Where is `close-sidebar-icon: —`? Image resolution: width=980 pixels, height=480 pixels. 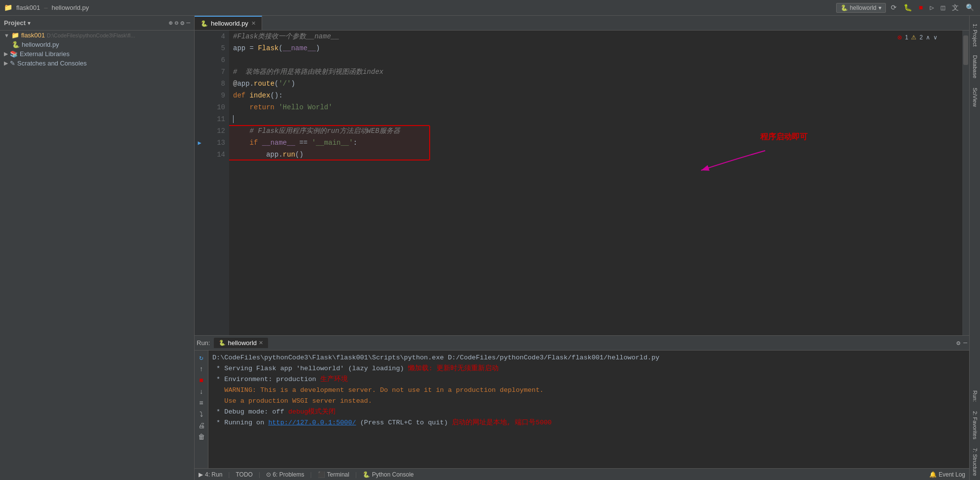
close-sidebar-icon: — is located at coordinates (188, 23).